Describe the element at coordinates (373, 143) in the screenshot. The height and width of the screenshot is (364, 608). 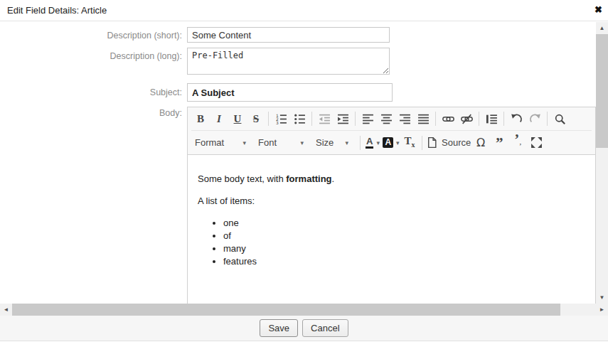
I see `text-color-button: A▾` at that location.